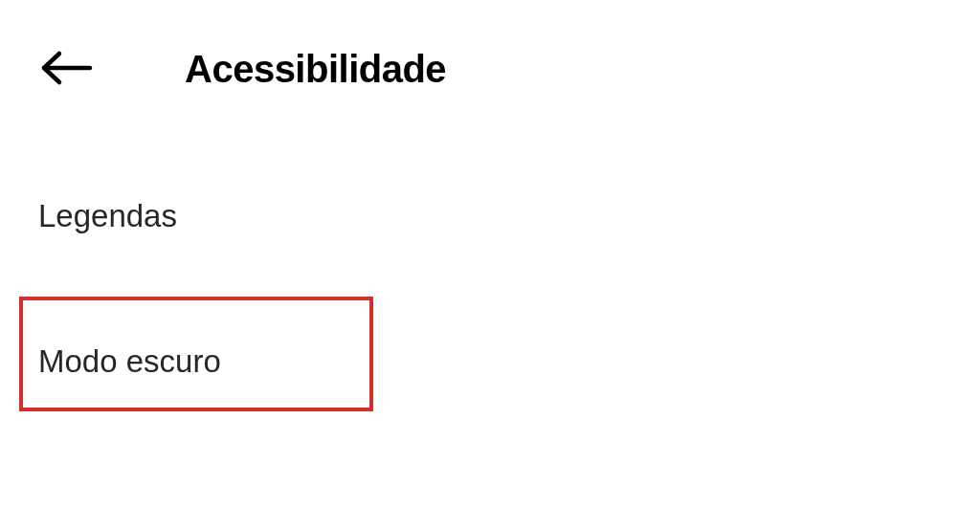 The image size is (980, 508). I want to click on arrow-left-icon, so click(66, 70).